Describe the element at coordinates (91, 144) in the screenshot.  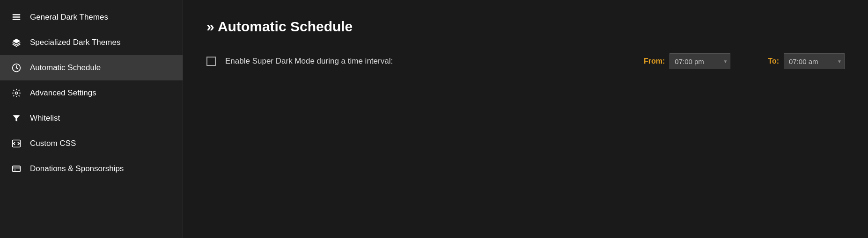
I see `sidebar-item-custom-css: Custom CSS` at that location.